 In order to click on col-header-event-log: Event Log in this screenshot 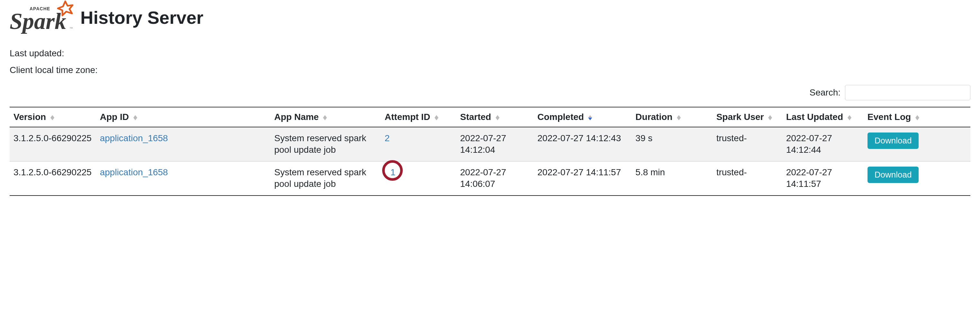, I will do `click(917, 117)`.